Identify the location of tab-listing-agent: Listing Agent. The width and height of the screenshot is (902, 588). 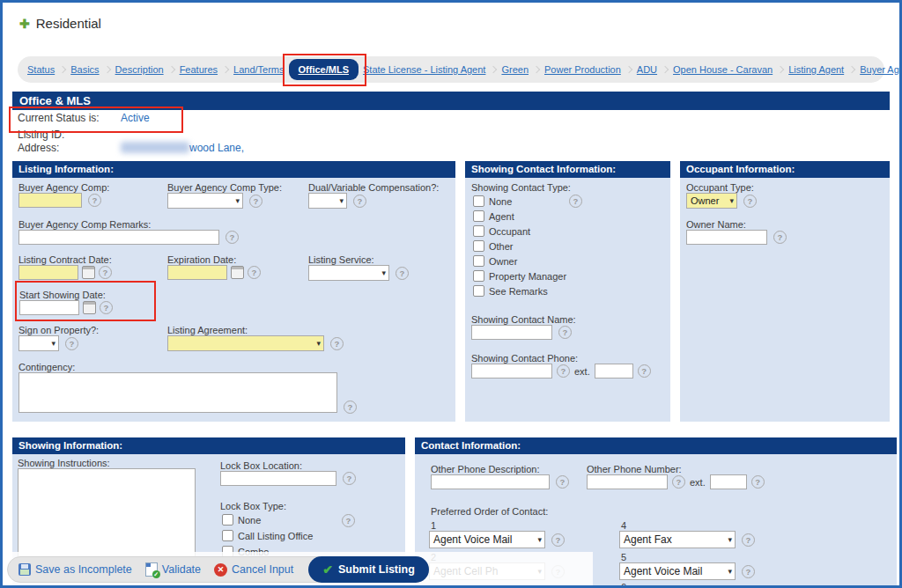
(816, 70).